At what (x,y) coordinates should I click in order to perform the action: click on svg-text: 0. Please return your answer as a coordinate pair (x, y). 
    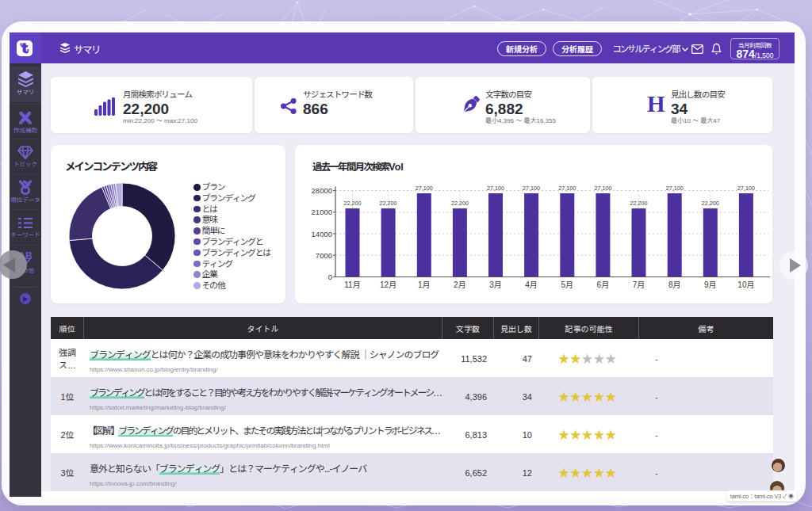
    Looking at the image, I should click on (330, 276).